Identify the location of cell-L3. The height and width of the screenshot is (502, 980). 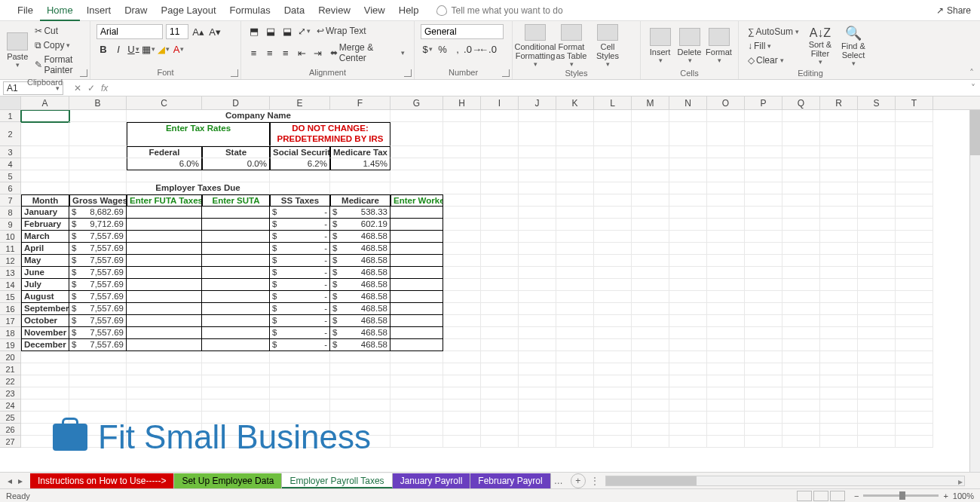
(613, 152).